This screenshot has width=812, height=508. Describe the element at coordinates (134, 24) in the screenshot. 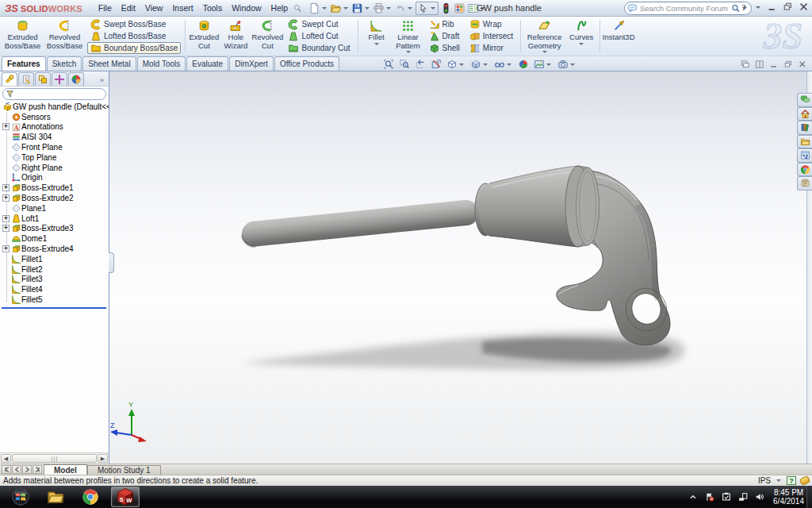

I see `ribbon-button-swept-boss-base: Swept Boss/Base` at that location.